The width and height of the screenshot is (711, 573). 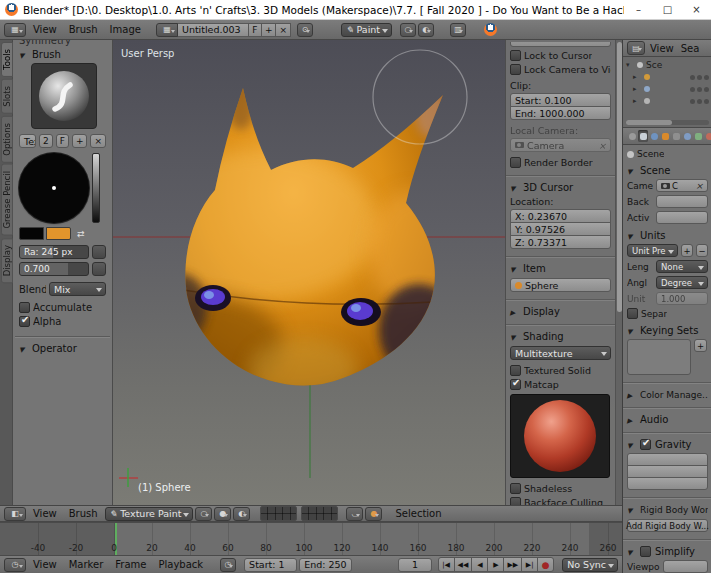 What do you see at coordinates (652, 250) in the screenshot?
I see `unit-preset-dropdown: Unit Pre` at bounding box center [652, 250].